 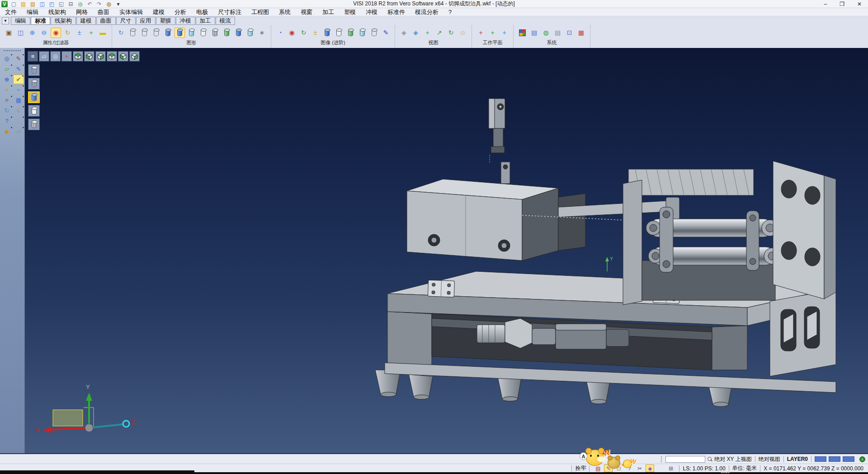 What do you see at coordinates (316, 33) in the screenshot?
I see `advanced-plusminus-icon: ±` at bounding box center [316, 33].